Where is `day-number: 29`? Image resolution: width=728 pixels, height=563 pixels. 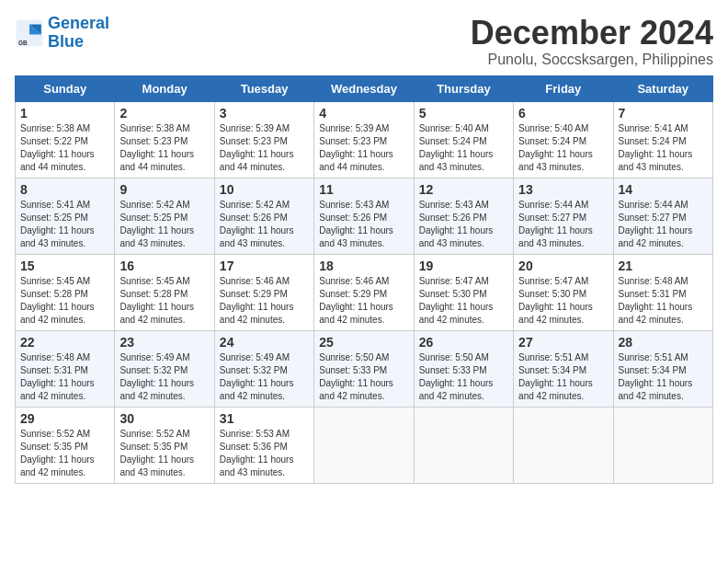
day-number: 29 is located at coordinates (64, 419).